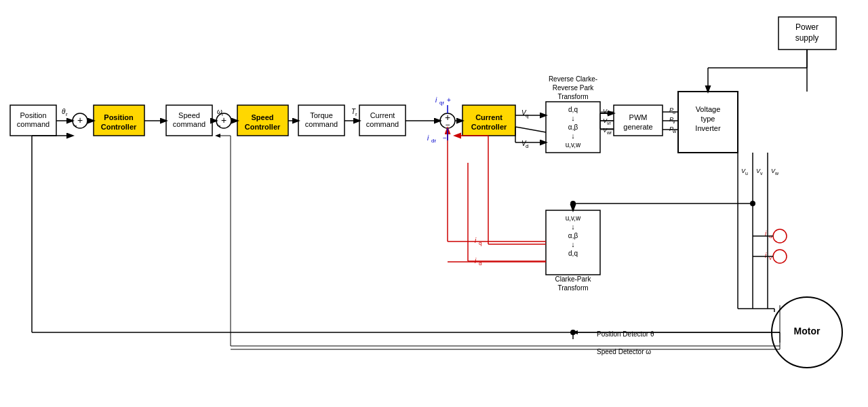 The image size is (868, 407). What do you see at coordinates (442, 103) in the screenshot?
I see `iqr-sub: qr` at bounding box center [442, 103].